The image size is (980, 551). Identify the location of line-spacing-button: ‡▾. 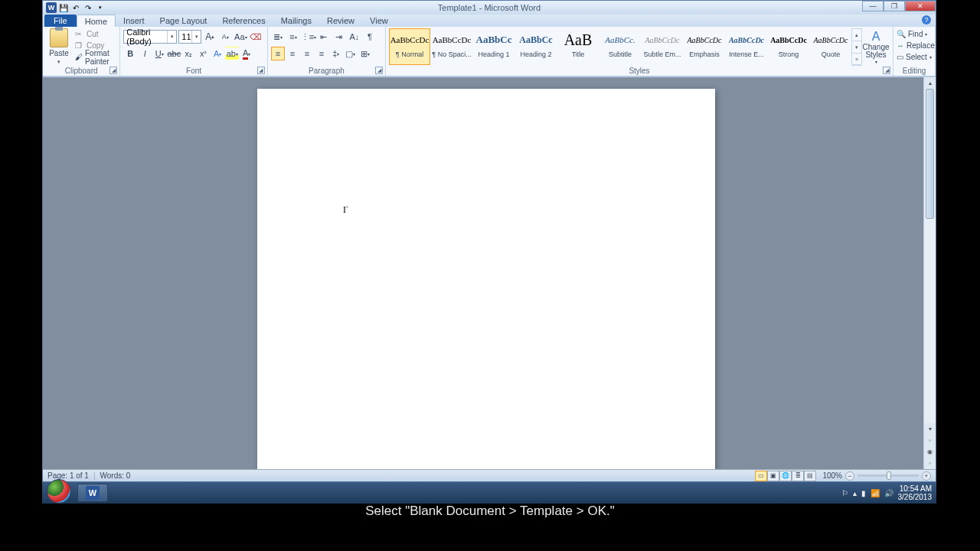
(336, 54).